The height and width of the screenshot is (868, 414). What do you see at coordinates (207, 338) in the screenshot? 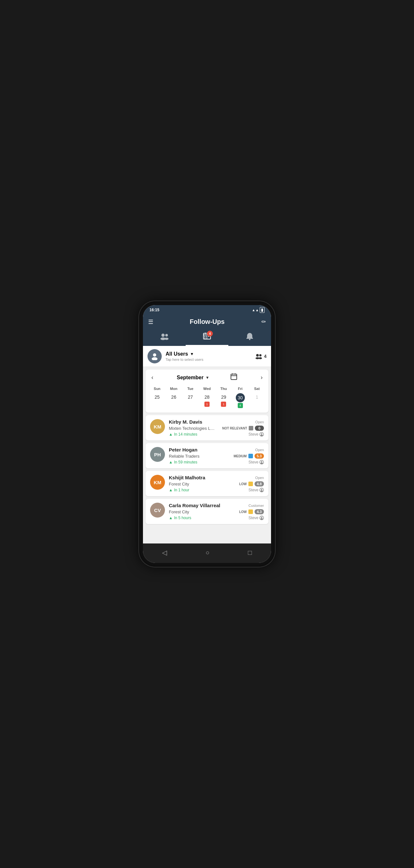
I see `tab-calendar: 4` at bounding box center [207, 338].